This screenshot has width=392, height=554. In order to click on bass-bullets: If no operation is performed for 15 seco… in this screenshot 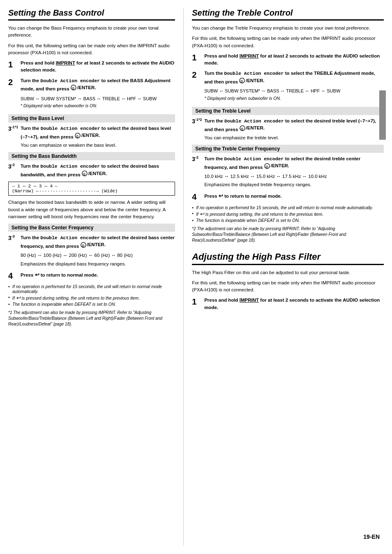, I will do `click(92, 295)`.